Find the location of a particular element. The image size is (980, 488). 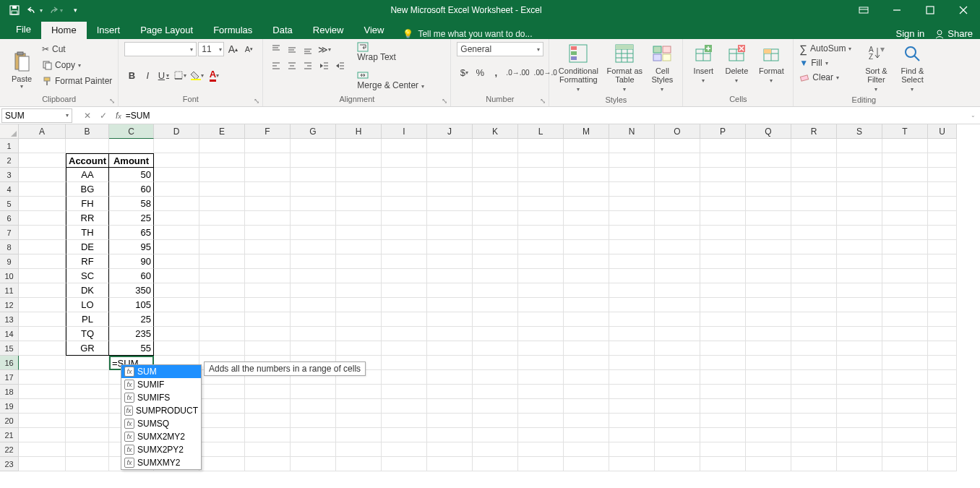

tab-review: Review is located at coordinates (328, 30).